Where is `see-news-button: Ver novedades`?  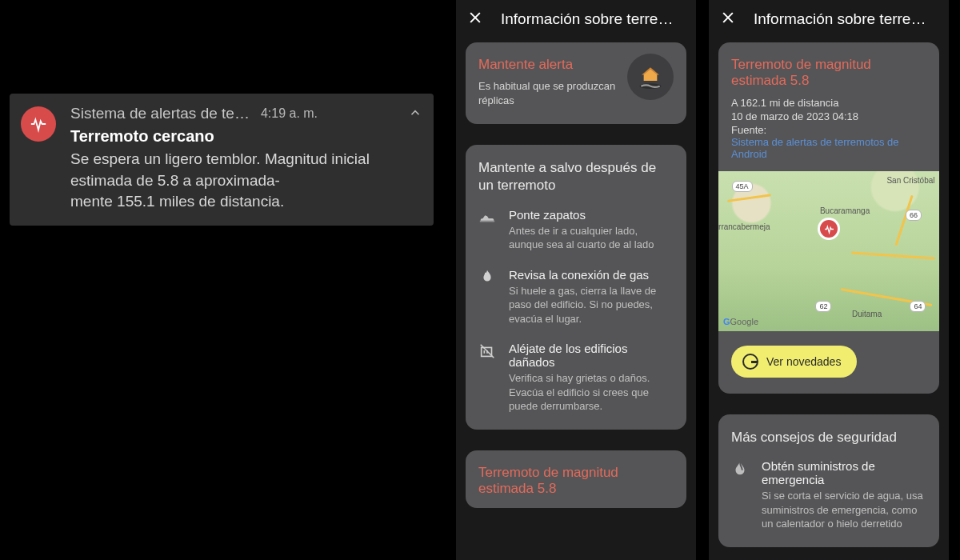
see-news-button: Ver novedades is located at coordinates (794, 362).